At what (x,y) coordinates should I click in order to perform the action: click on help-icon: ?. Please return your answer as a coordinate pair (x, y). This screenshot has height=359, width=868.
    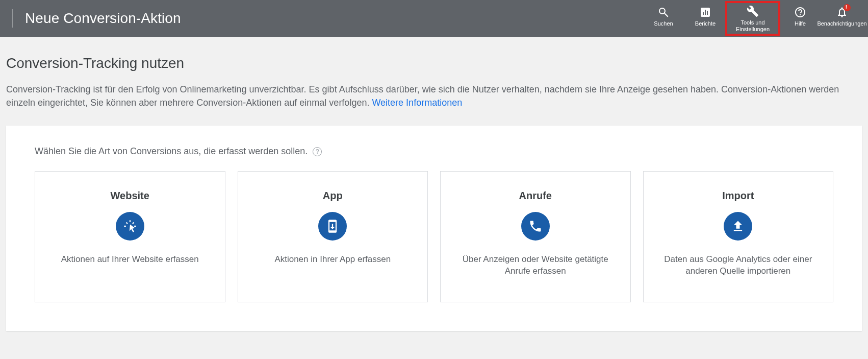
    Looking at the image, I should click on (317, 152).